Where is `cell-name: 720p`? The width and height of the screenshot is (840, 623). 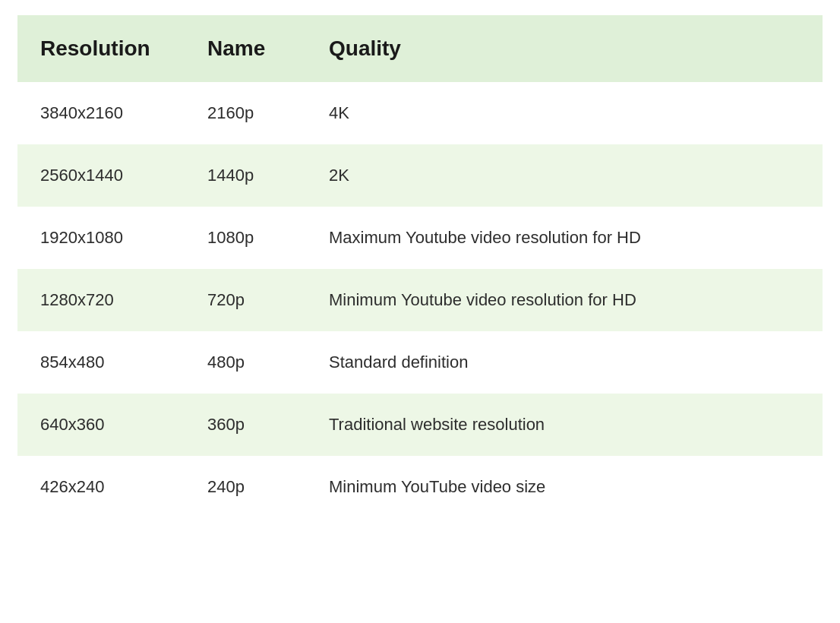
cell-name: 720p is located at coordinates (245, 300).